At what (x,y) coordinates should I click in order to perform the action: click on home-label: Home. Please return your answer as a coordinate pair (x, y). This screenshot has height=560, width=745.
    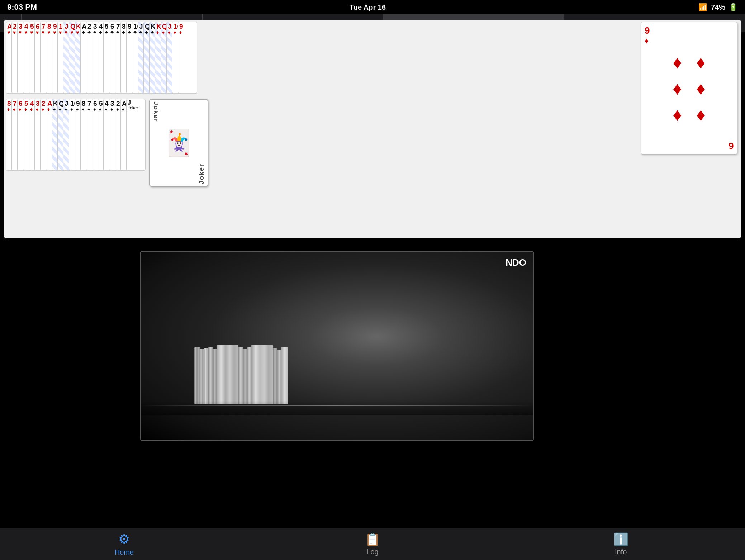
    Looking at the image, I should click on (124, 552).